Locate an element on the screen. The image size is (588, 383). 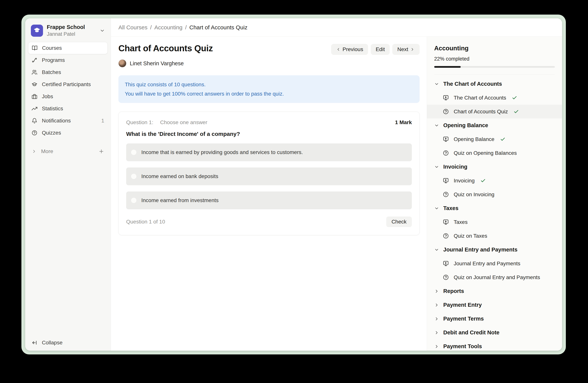
answer-option-1: Income that is earned by providing goods… is located at coordinates (269, 152).